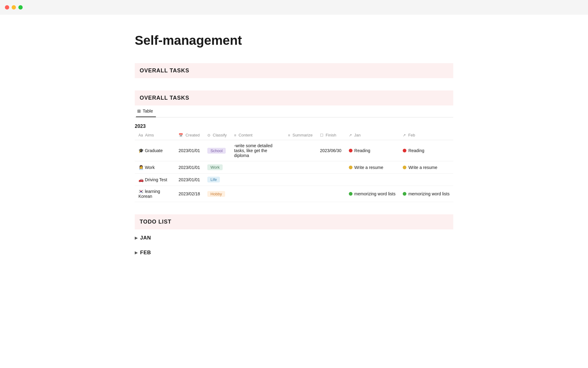 The width and height of the screenshot is (588, 368). I want to click on page-title: Self-management, so click(294, 40).